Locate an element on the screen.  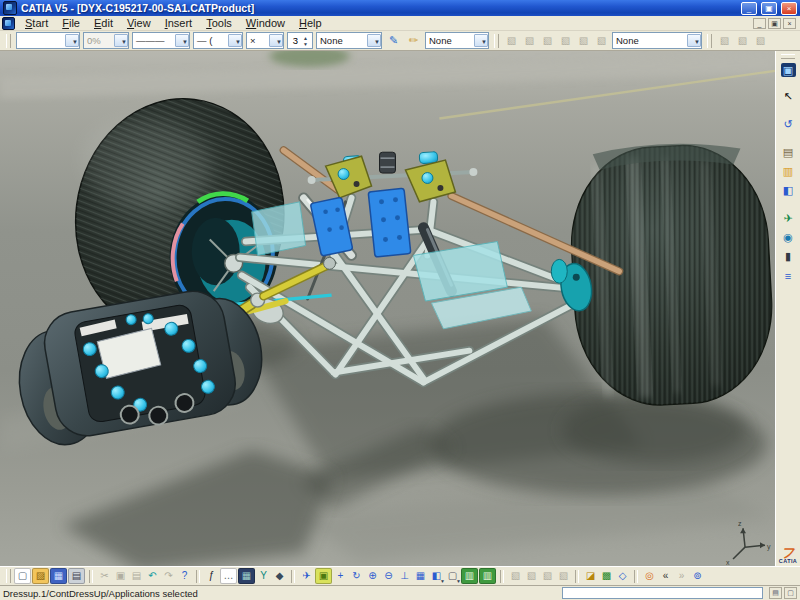
pan-icon: + is located at coordinates (340, 576).